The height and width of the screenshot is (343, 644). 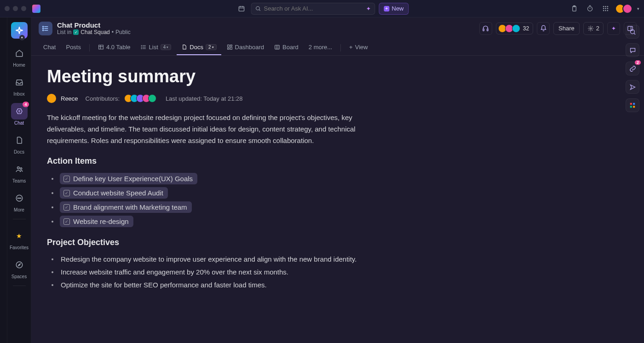 What do you see at coordinates (74, 48) in the screenshot?
I see `tab-posts: Posts` at bounding box center [74, 48].